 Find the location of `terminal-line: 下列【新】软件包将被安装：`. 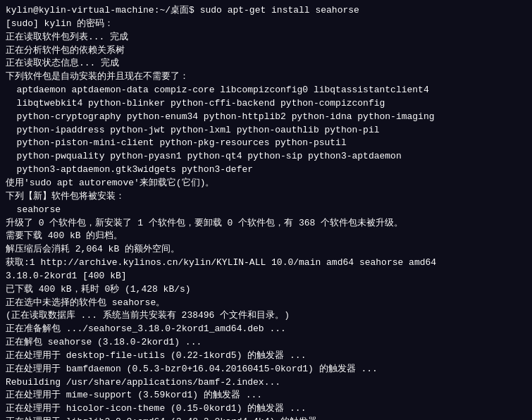

terminal-line: 下列【新】软件包将被安装： is located at coordinates (266, 197).